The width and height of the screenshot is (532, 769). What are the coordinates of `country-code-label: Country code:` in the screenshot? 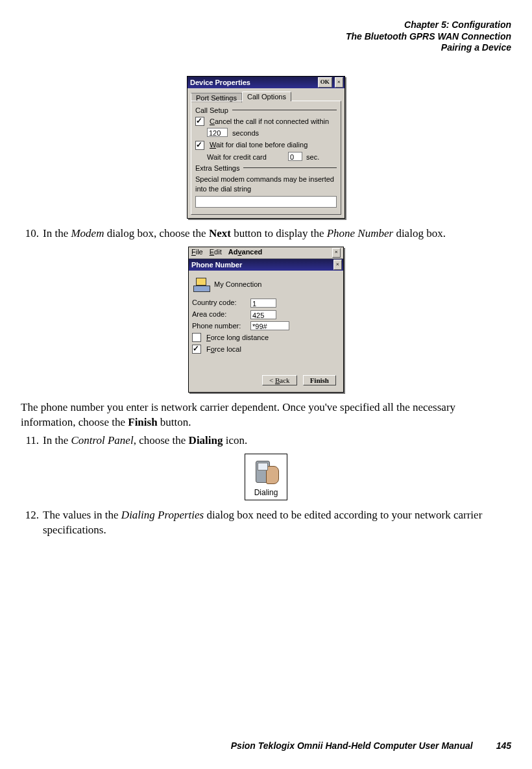 It's located at (221, 302).